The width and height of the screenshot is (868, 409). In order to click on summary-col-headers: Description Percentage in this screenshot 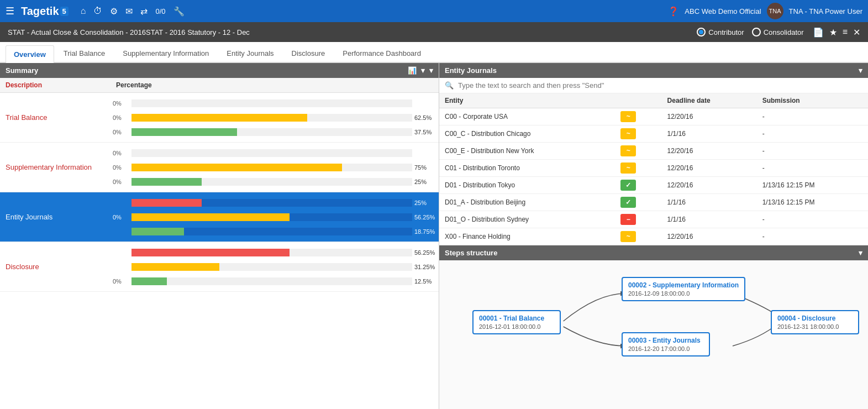, I will do `click(219, 85)`.